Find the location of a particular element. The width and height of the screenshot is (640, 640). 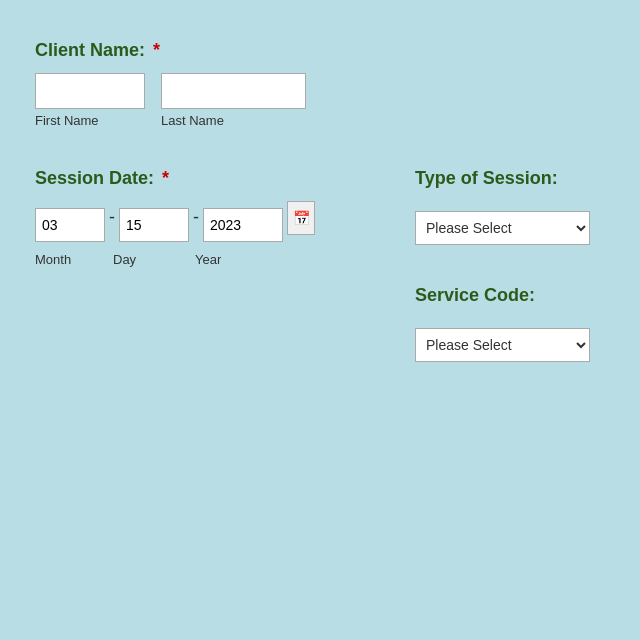

session-date-section: Session Date: * - - 📅 is located at coordinates (225, 218).